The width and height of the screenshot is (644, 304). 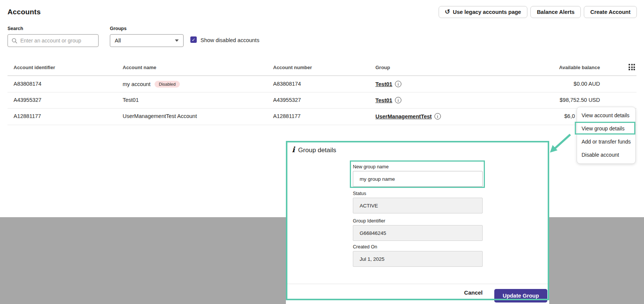 I want to click on menu-item-view-account-details: View account details, so click(x=606, y=116).